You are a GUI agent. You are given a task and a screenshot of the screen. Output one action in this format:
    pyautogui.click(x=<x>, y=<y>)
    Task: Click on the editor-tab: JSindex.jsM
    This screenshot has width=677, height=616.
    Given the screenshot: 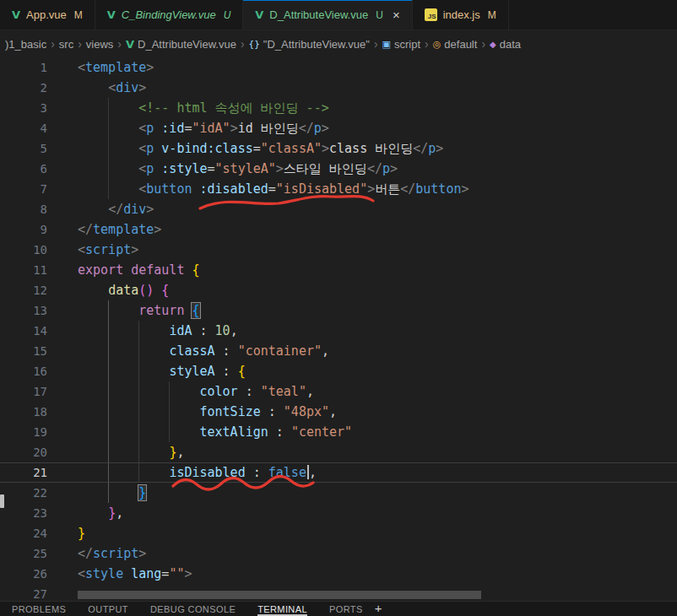 What is the action you would take?
    pyautogui.click(x=461, y=15)
    